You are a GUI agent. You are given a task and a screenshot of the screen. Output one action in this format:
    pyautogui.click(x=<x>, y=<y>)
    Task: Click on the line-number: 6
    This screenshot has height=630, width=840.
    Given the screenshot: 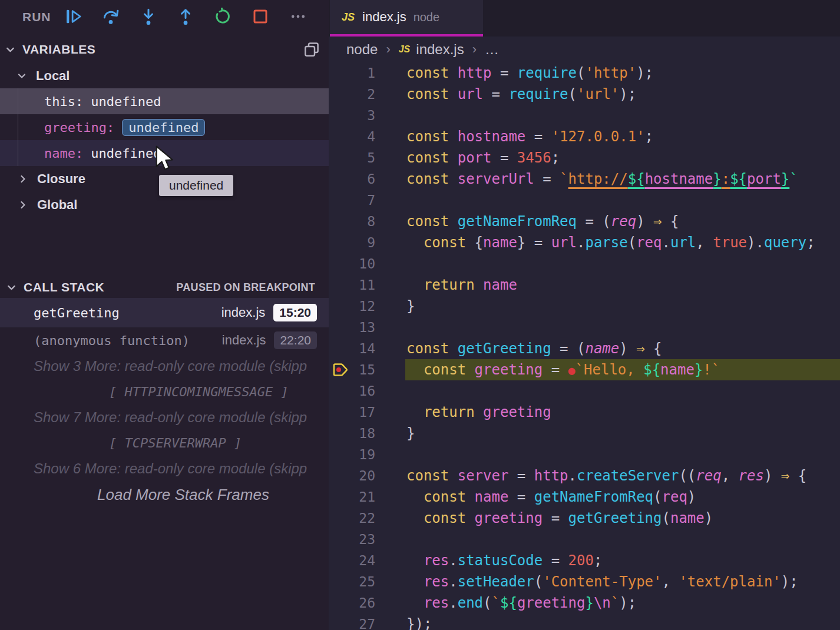 What is the action you would take?
    pyautogui.click(x=352, y=179)
    